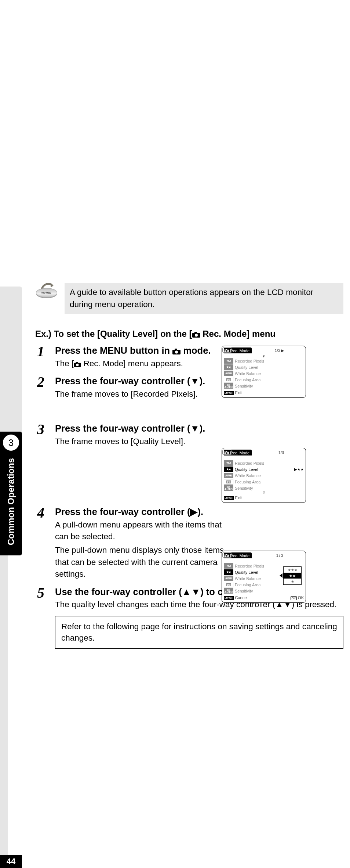  What do you see at coordinates (281, 576) in the screenshot?
I see `dropdown-pointer-icon` at bounding box center [281, 576].